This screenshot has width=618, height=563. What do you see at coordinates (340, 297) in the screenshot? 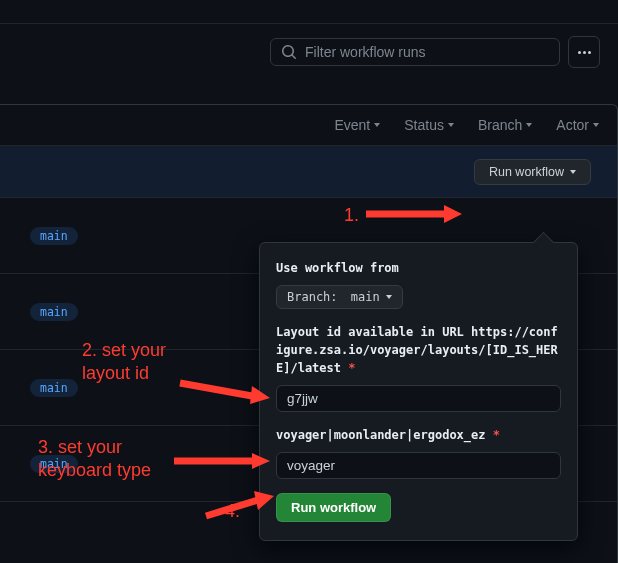
I see `branch-select: Branch: main` at bounding box center [340, 297].